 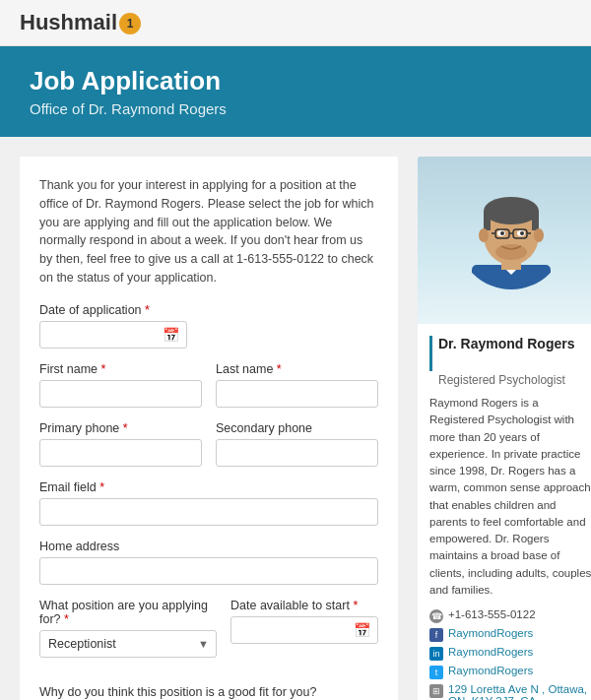 What do you see at coordinates (304, 605) in the screenshot?
I see `date-start-label: Date available to start *` at bounding box center [304, 605].